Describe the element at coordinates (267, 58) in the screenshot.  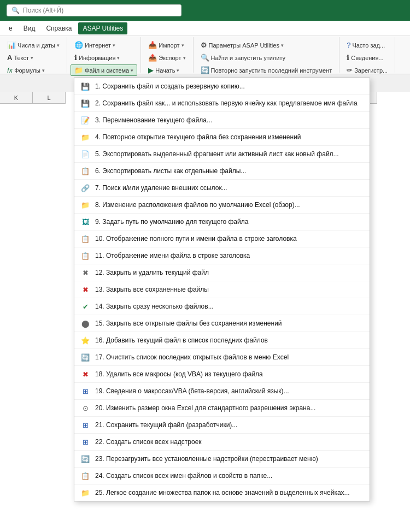
I see `ribbon-btn-find: 🔍 Найти и запустить утилиту` at that location.